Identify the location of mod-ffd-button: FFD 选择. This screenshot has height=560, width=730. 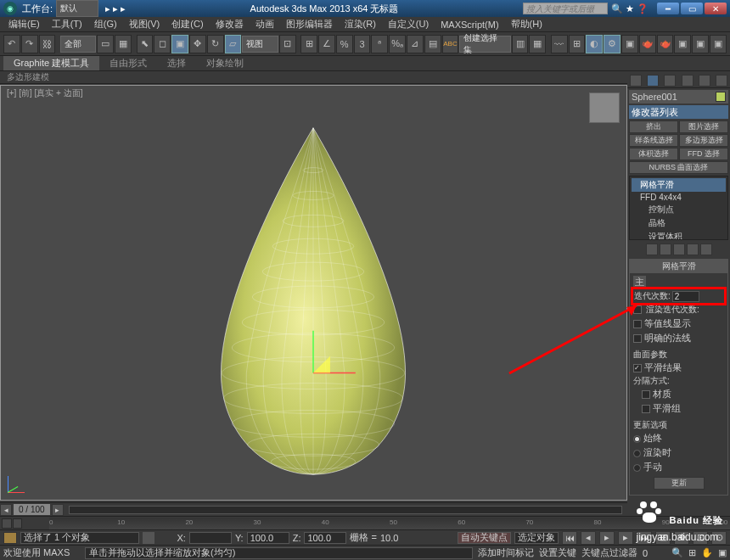
(704, 154).